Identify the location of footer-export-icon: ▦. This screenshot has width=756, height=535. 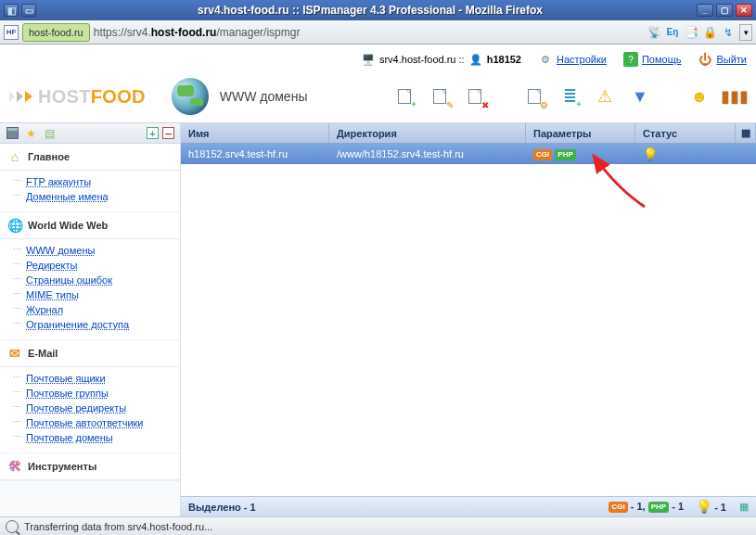
(744, 506).